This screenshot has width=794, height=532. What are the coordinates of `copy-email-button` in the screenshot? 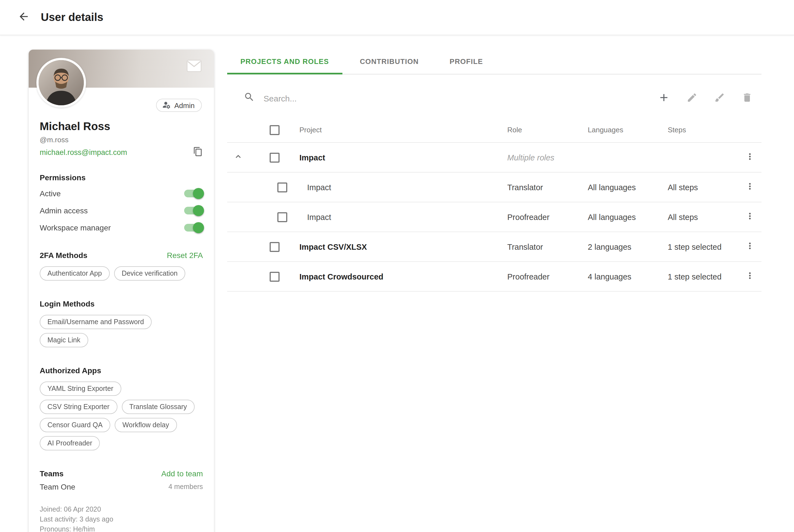 It's located at (198, 152).